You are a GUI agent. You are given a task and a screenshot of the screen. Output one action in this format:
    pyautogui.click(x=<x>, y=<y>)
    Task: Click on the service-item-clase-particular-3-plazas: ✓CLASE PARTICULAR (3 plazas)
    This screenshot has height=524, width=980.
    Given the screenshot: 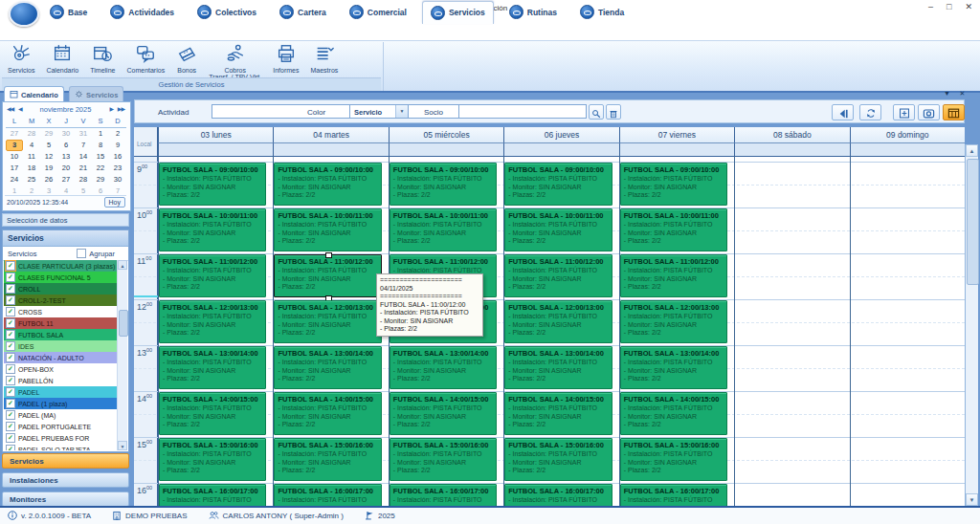 What is the action you would take?
    pyautogui.click(x=61, y=266)
    